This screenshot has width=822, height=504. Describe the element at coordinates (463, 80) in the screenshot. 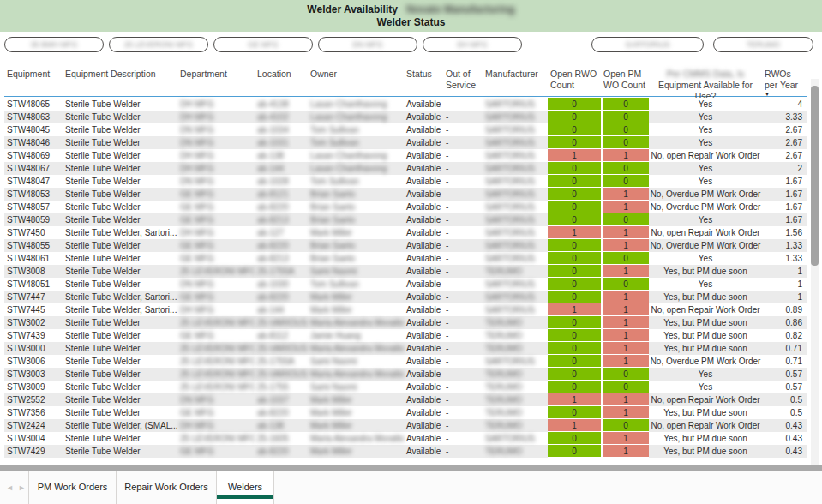

I see `column-header-c7: Out of Service` at that location.